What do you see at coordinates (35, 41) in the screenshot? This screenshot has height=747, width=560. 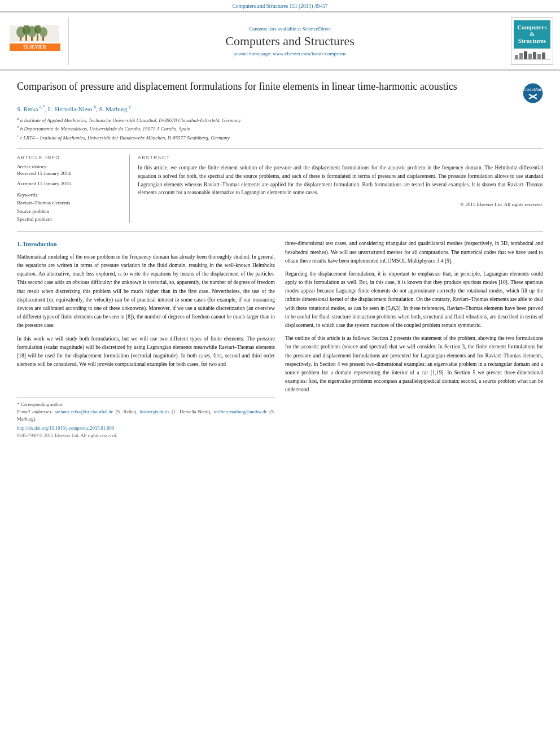 I see `elsevier-logo: ELSEVIER` at bounding box center [35, 41].